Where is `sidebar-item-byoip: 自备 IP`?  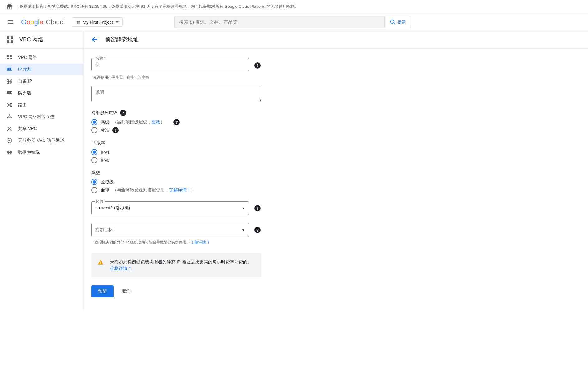 sidebar-item-byoip: 自备 IP is located at coordinates (42, 81).